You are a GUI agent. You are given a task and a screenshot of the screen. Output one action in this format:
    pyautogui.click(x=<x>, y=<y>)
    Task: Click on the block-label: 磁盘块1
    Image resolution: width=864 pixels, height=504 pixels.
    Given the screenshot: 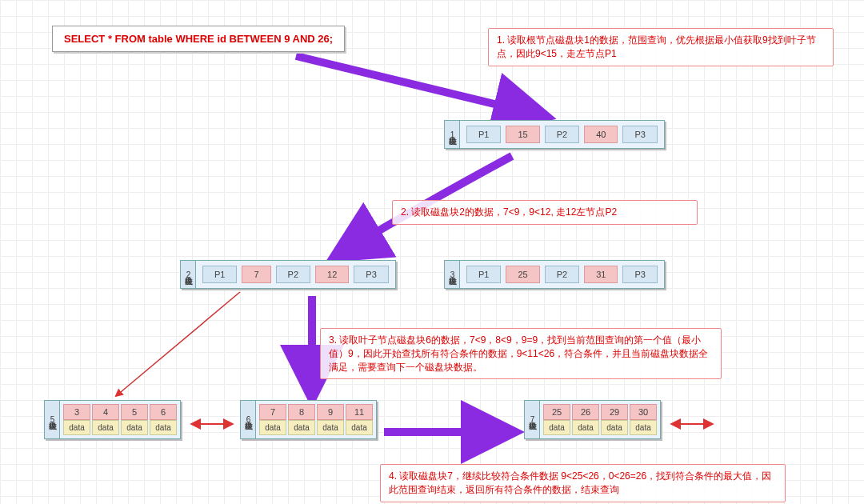 What is the action you would take?
    pyautogui.click(x=453, y=134)
    